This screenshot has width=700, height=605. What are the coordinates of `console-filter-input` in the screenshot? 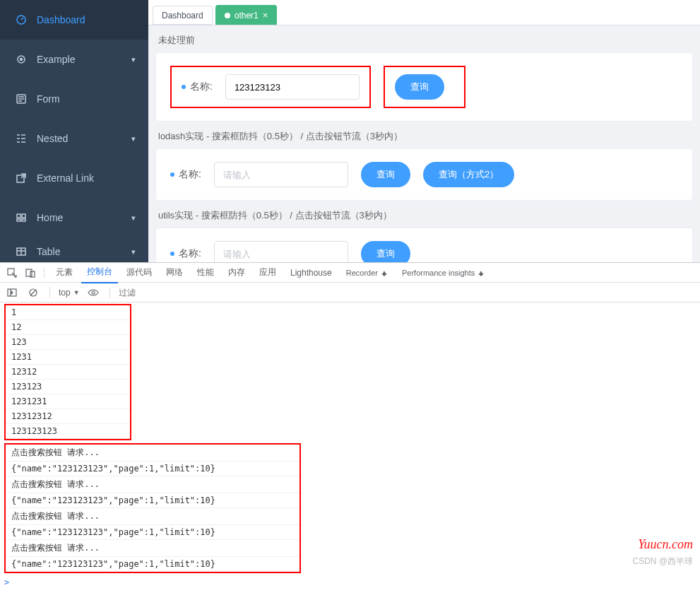 It's located at (147, 293).